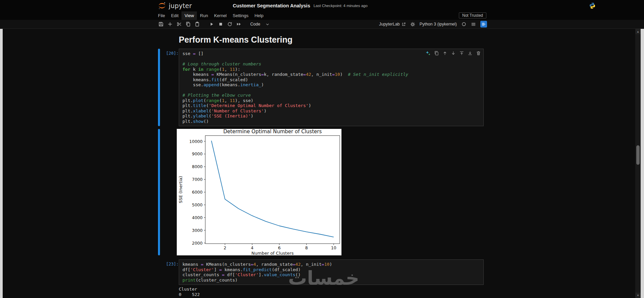 This screenshot has height=298, width=644. What do you see at coordinates (331, 116) in the screenshot?
I see `code-line: plt.ylabel('SSE (Inertia)')` at bounding box center [331, 116].